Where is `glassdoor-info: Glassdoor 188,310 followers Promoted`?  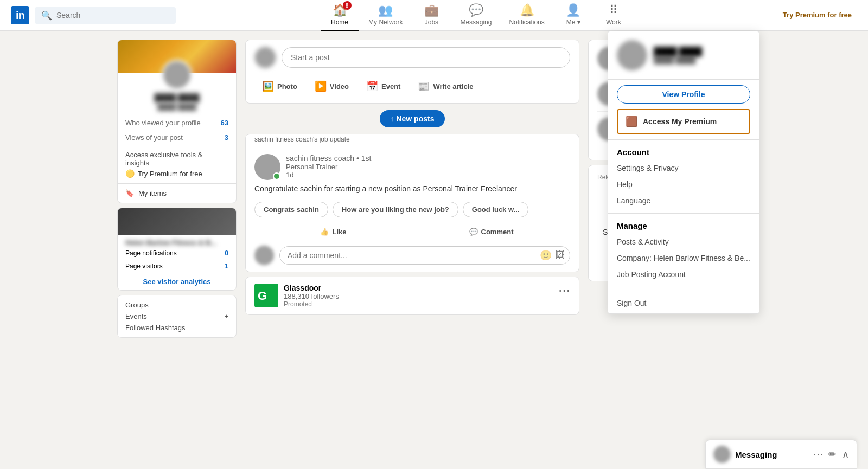 glassdoor-info: Glassdoor 188,310 followers Promoted is located at coordinates (418, 296).